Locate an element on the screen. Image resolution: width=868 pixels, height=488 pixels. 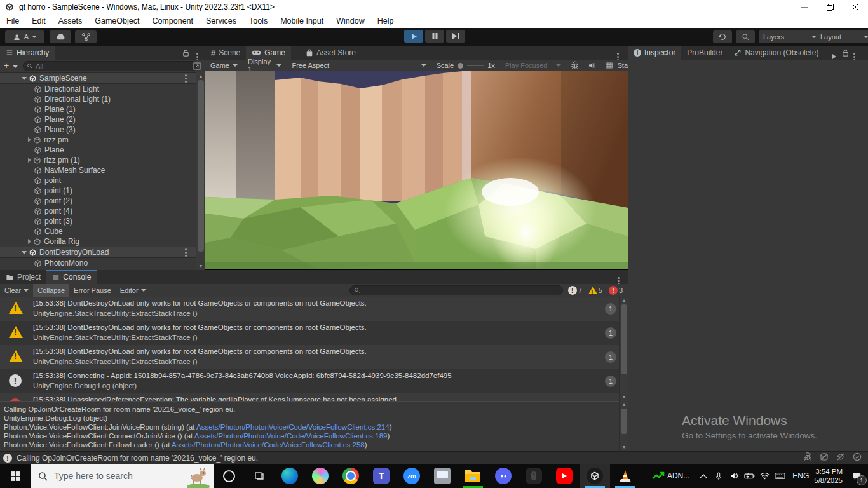
menu-item-mobile-input: Mobile Input is located at coordinates (302, 21).